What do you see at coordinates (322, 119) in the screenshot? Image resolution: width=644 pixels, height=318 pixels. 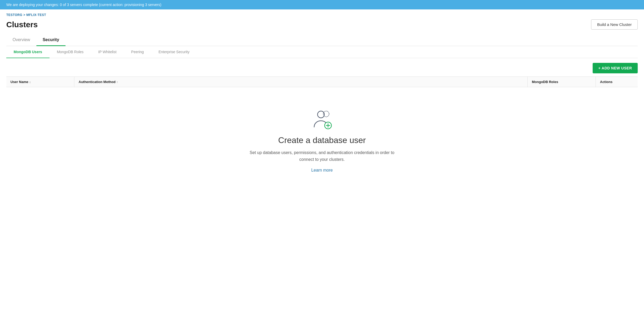 I see `add-user-icon` at bounding box center [322, 119].